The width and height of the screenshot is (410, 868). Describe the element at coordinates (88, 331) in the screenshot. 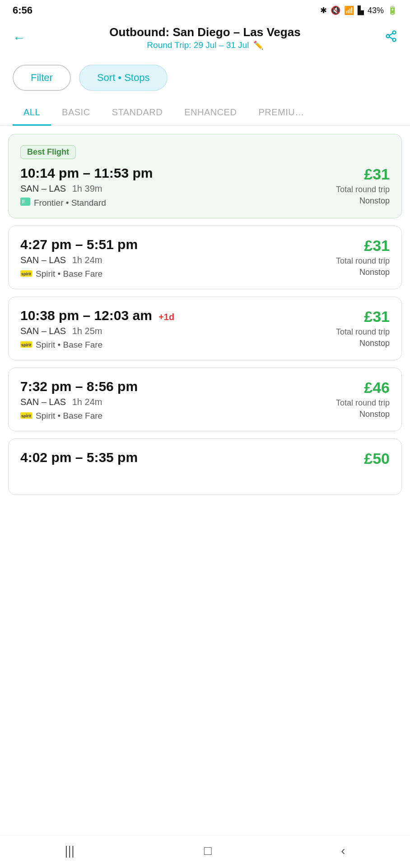

I see `flight-duration-3: 1h 25m` at that location.